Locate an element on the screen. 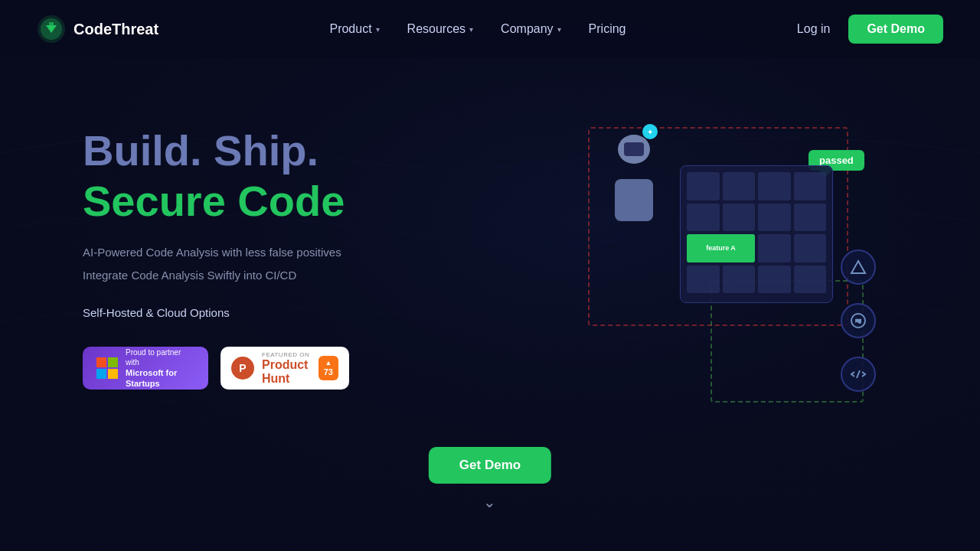 This screenshot has height=551, width=980. github-icon is located at coordinates (858, 321).